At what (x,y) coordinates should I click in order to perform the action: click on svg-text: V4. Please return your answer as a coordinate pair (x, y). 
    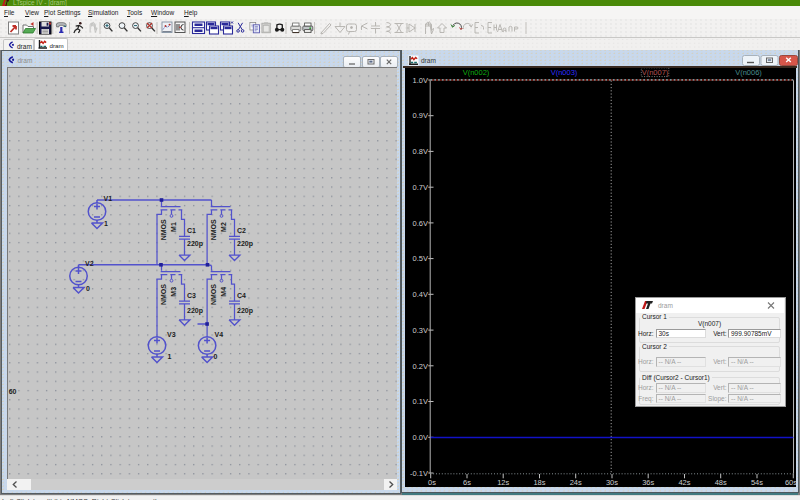
    Looking at the image, I should click on (220, 334).